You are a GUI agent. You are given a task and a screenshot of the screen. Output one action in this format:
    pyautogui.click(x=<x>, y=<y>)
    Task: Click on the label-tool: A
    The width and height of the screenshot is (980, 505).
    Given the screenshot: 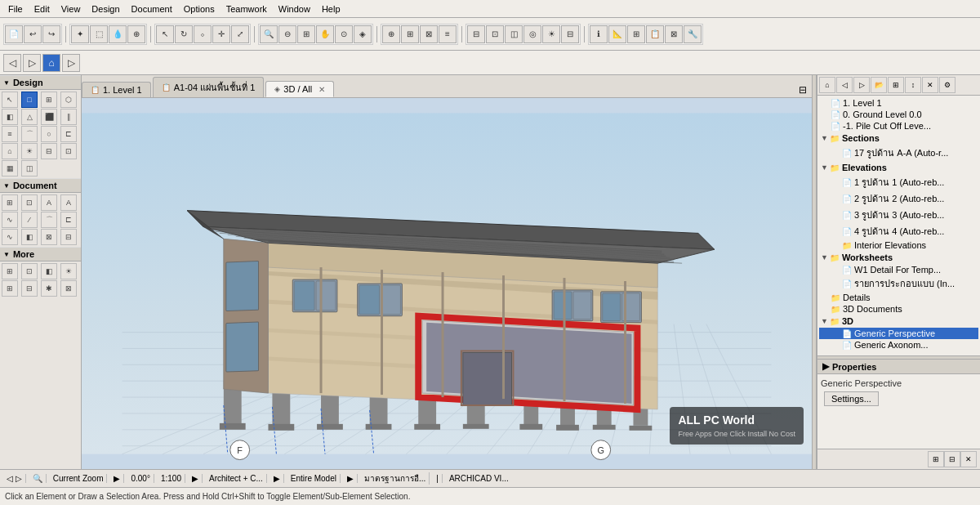 What is the action you would take?
    pyautogui.click(x=69, y=203)
    